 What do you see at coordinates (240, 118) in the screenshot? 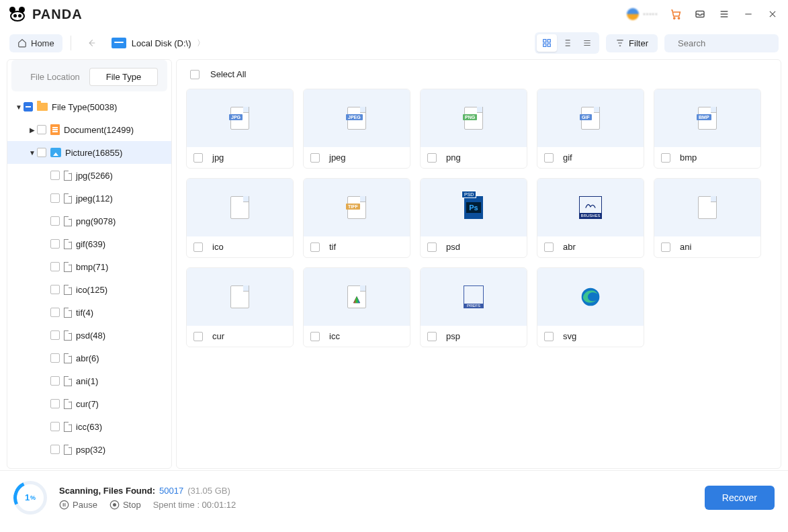
I see `file-icon: JPG` at bounding box center [240, 118].